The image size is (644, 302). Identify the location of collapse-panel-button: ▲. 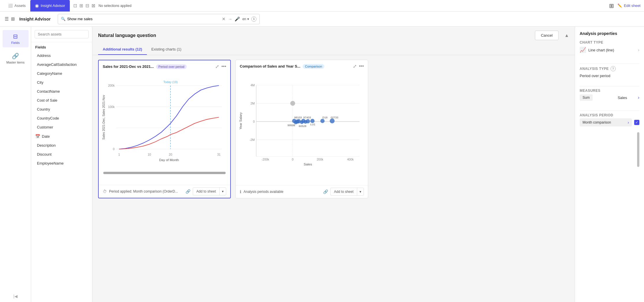
(567, 36).